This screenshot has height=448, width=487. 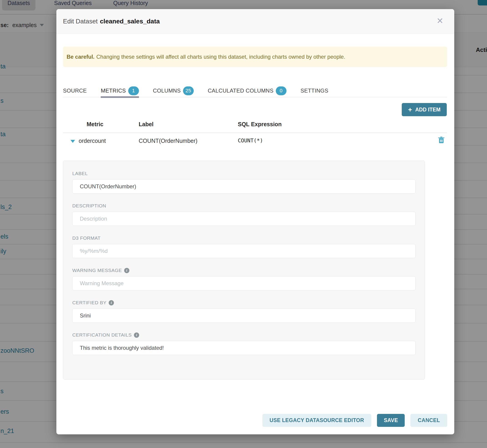 What do you see at coordinates (221, 57) in the screenshot?
I see `warning-banner-text: Changing these settings will affect all …` at bounding box center [221, 57].